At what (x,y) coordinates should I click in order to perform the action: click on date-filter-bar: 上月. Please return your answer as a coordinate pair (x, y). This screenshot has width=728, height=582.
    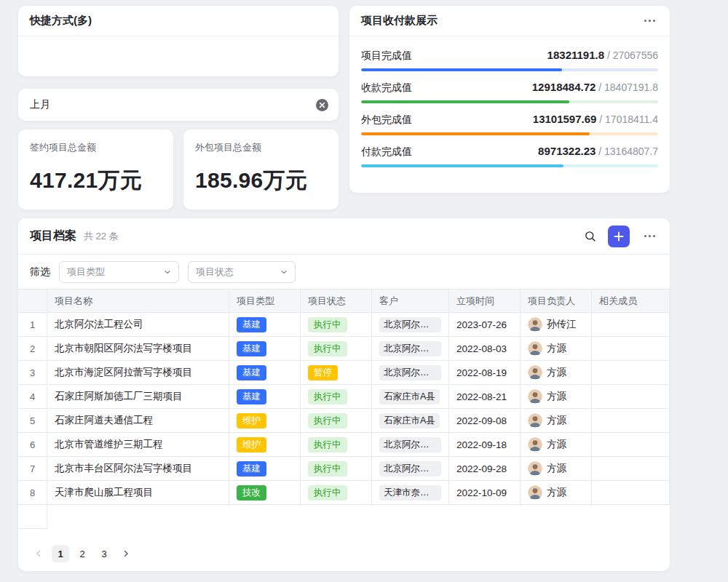
    Looking at the image, I should click on (178, 105).